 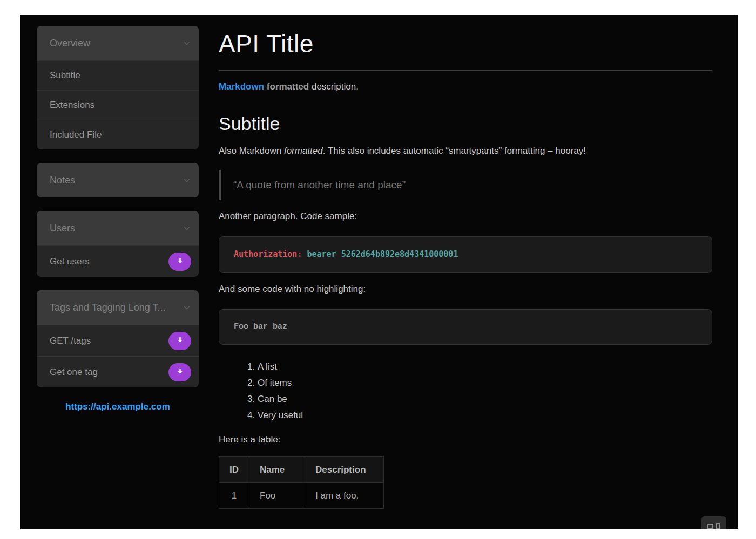 What do you see at coordinates (465, 124) in the screenshot?
I see `section-heading-subtitle: Subtitle` at bounding box center [465, 124].